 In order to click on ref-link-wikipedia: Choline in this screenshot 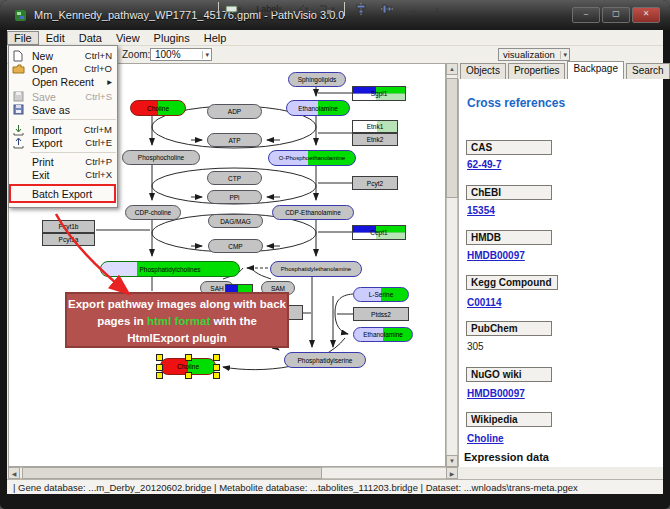, I will do `click(486, 438)`.